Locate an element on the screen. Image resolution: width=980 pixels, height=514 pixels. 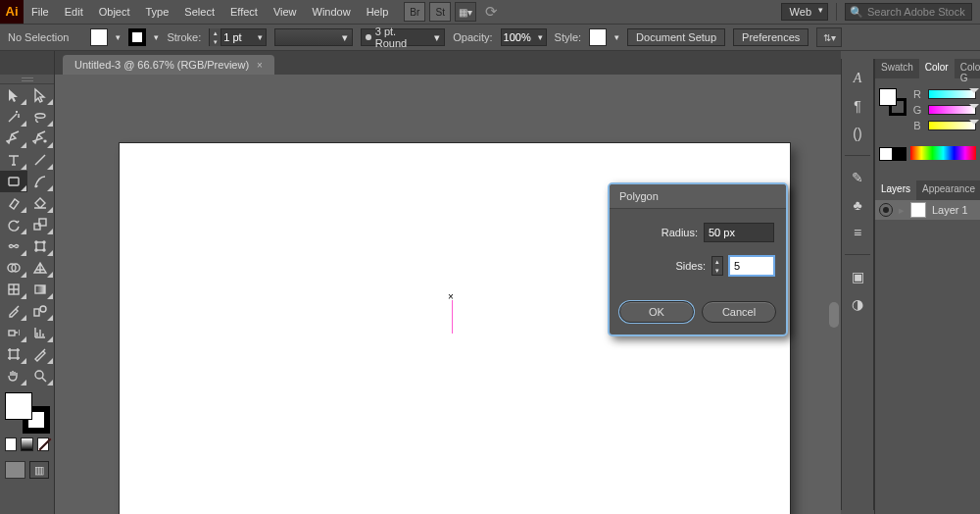
tab-appearance: Appearance is located at coordinates (949, 190).